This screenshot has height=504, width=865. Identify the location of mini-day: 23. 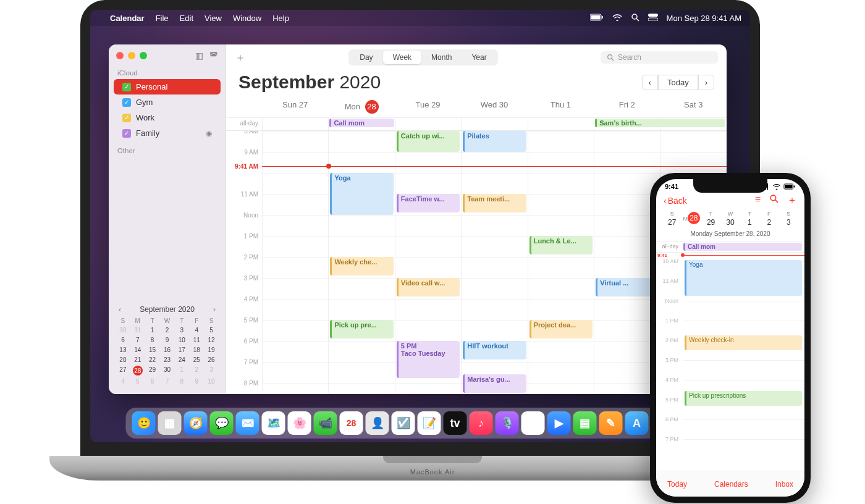
(167, 359).